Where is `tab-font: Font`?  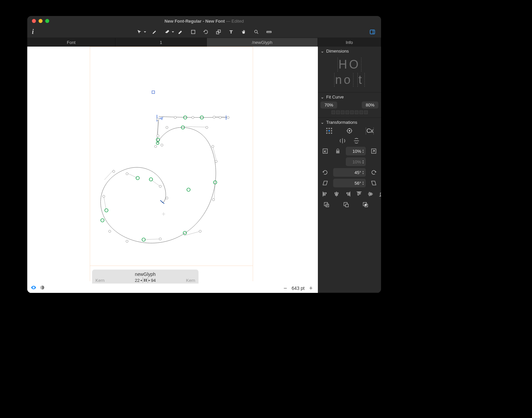 tab-font: Font is located at coordinates (71, 42).